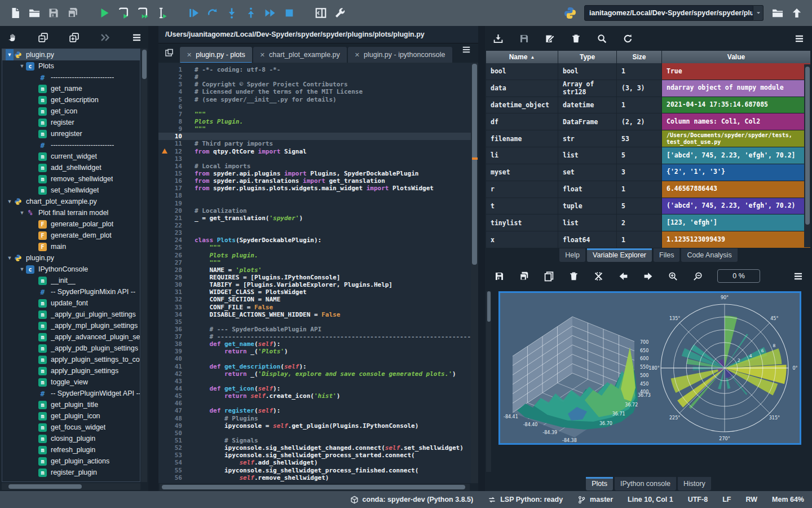 The height and width of the screenshot is (508, 812). What do you see at coordinates (588, 57) in the screenshot?
I see `column-header-type: Type` at bounding box center [588, 57].